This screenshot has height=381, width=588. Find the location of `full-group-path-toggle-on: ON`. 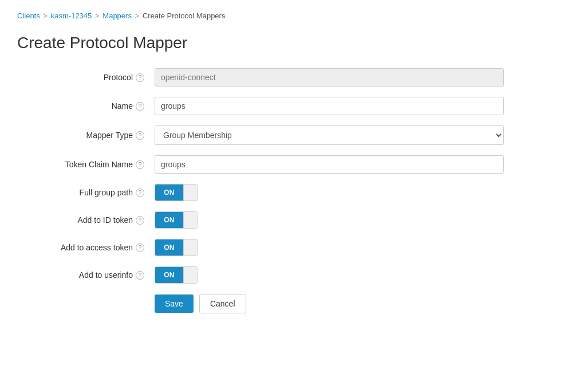

full-group-path-toggle-on: ON is located at coordinates (169, 193).